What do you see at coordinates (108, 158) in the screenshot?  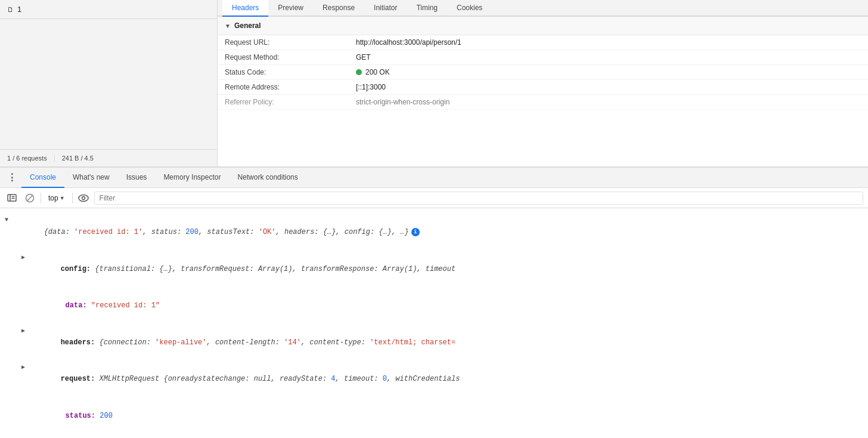 I see `request-stats: 1 / 6 requests 241 B / 4.5` at bounding box center [108, 158].